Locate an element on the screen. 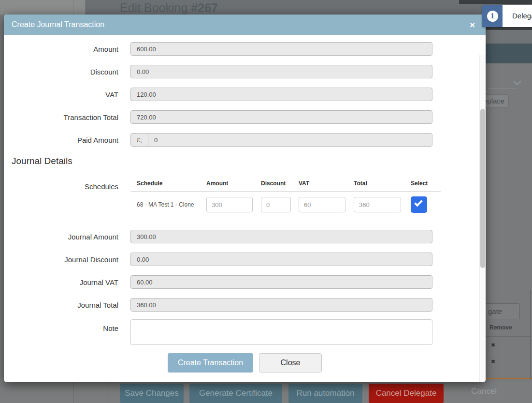 This screenshot has width=532, height=403. save-changes-button: Save Changes is located at coordinates (152, 393).